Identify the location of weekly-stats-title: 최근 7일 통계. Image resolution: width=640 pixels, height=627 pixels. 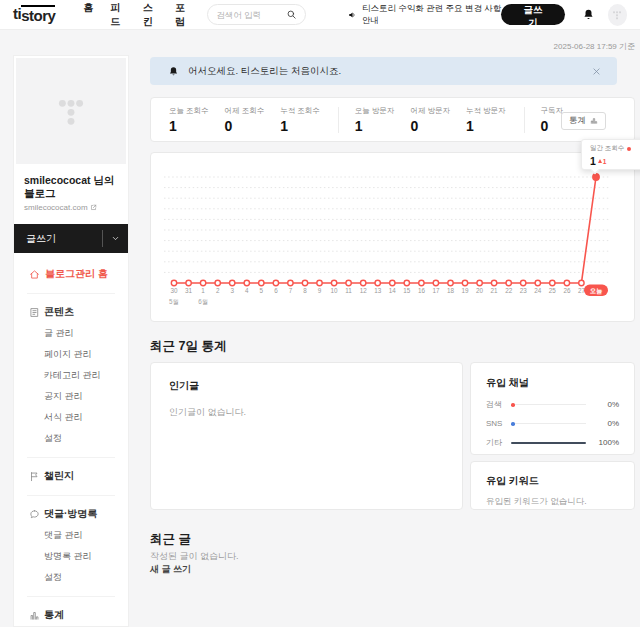
(188, 346).